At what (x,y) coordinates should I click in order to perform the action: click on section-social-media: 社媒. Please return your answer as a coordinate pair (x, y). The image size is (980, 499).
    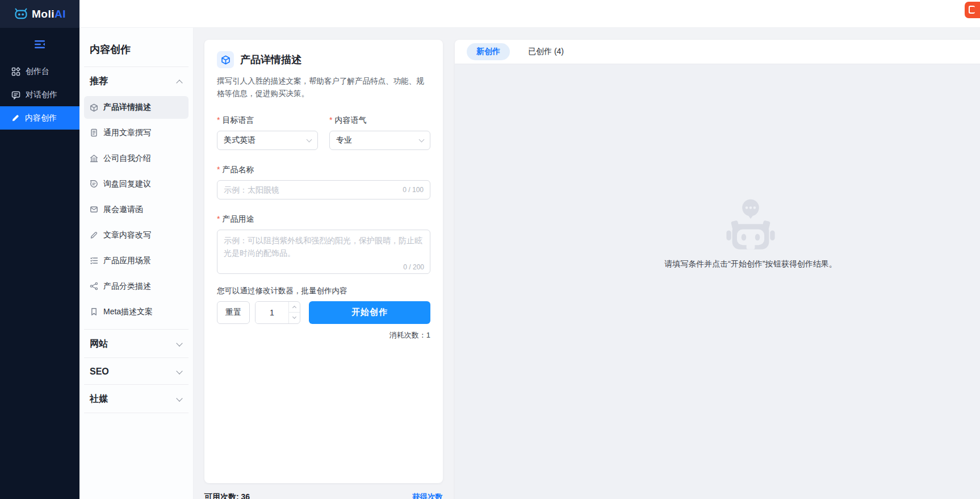
    Looking at the image, I should click on (136, 399).